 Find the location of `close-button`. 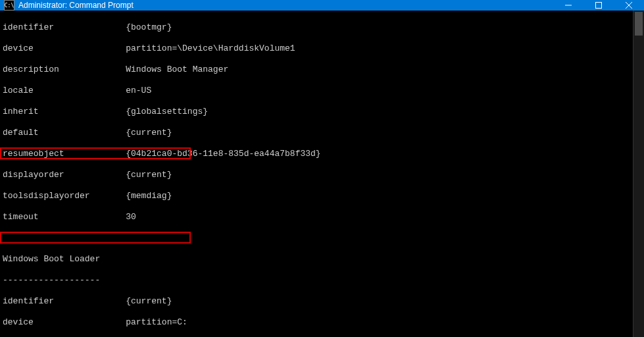

close-button is located at coordinates (629, 5).